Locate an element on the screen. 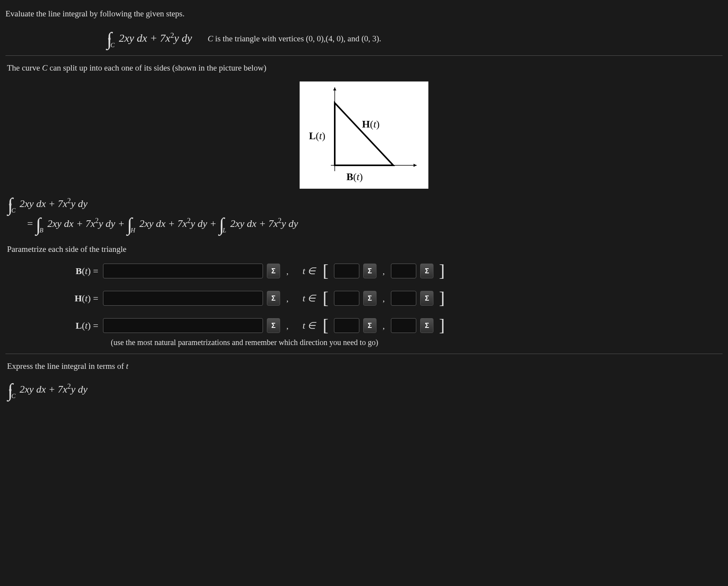 Image resolution: width=728 pixels, height=586 pixels. express-heading: Express the line integral in terms of t is located at coordinates (365, 366).